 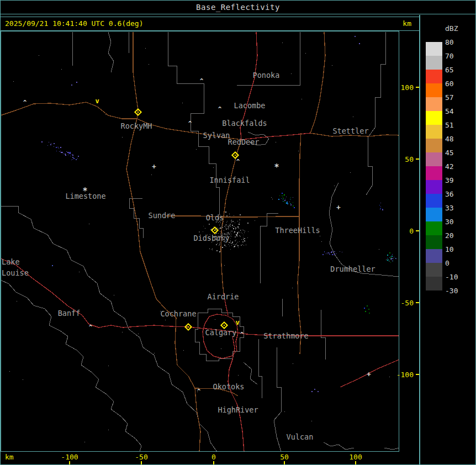 I want to click on city-label: HighRiver, so click(x=237, y=410).